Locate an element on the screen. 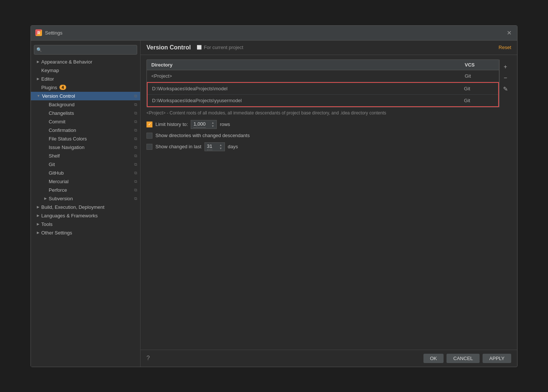 This screenshot has width=548, height=392. sidebar-item-languages: ▶Languages & Frameworks is located at coordinates (86, 216).